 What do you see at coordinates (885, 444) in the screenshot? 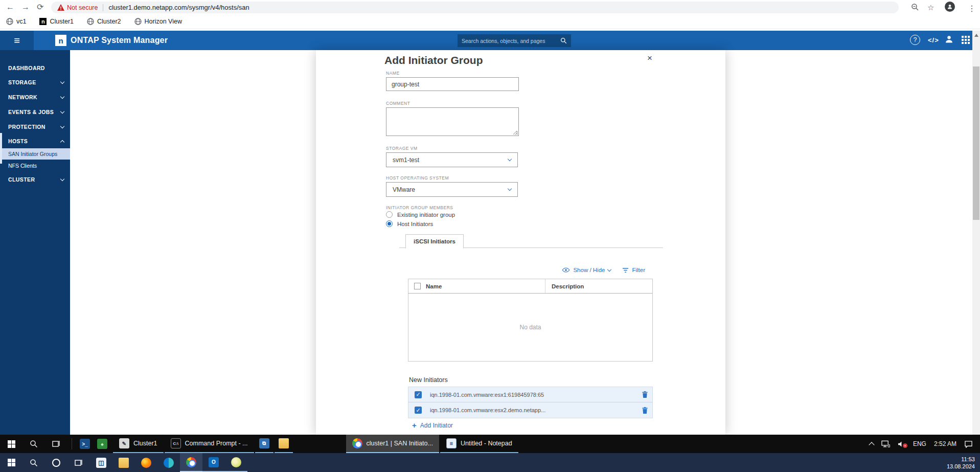
I see `network-icon` at bounding box center [885, 444].